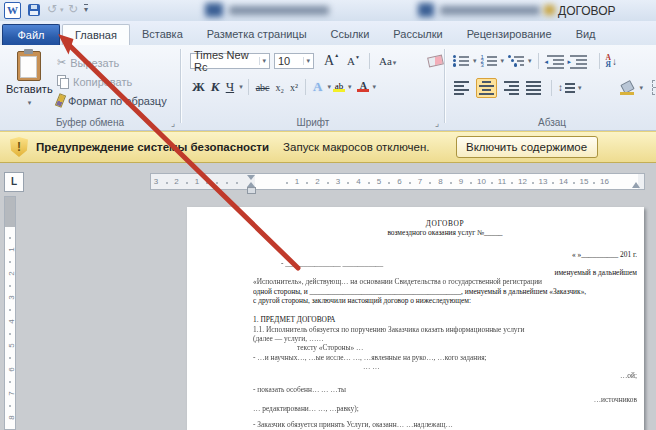 The image size is (656, 430). I want to click on font-color-bar, so click(363, 90).